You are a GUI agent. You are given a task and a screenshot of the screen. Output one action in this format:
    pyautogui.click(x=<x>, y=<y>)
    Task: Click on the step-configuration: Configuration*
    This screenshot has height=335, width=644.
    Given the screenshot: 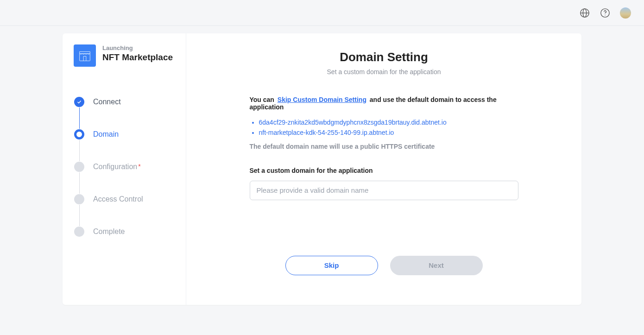 What is the action you would take?
    pyautogui.click(x=124, y=167)
    